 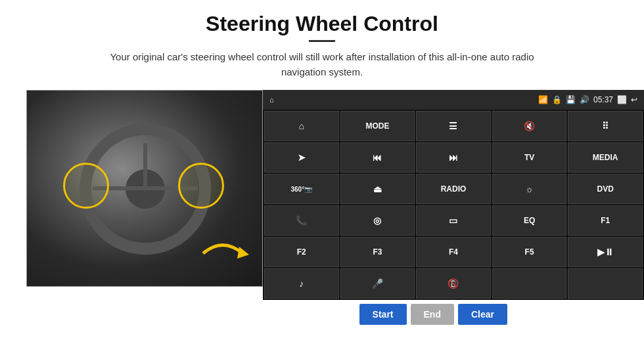 What do you see at coordinates (605, 284) in the screenshot?
I see `cell-empty2` at bounding box center [605, 284].